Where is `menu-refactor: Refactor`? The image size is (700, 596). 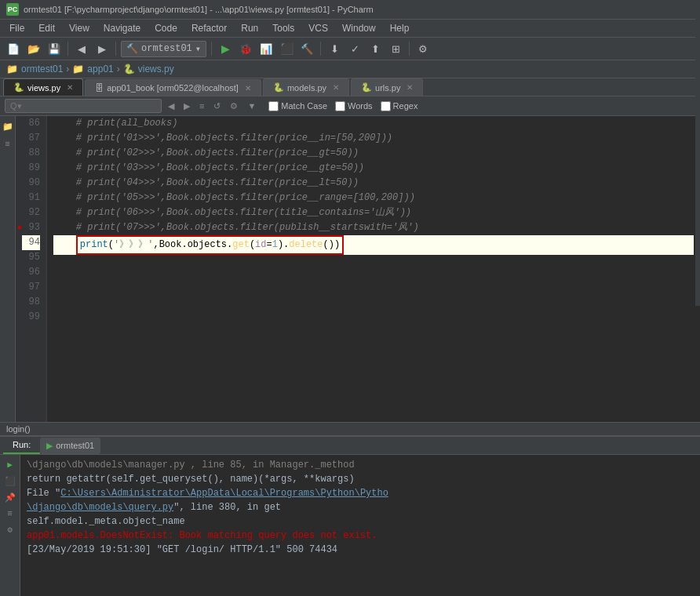 menu-refactor: Refactor is located at coordinates (209, 28).